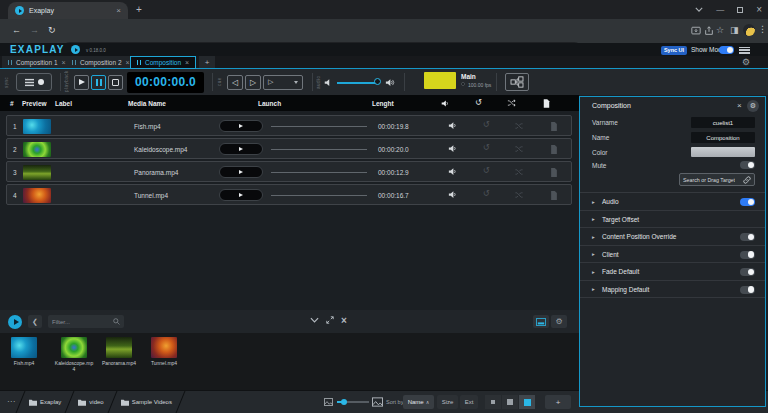 The image size is (768, 413). I want to click on varname-input, so click(723, 122).